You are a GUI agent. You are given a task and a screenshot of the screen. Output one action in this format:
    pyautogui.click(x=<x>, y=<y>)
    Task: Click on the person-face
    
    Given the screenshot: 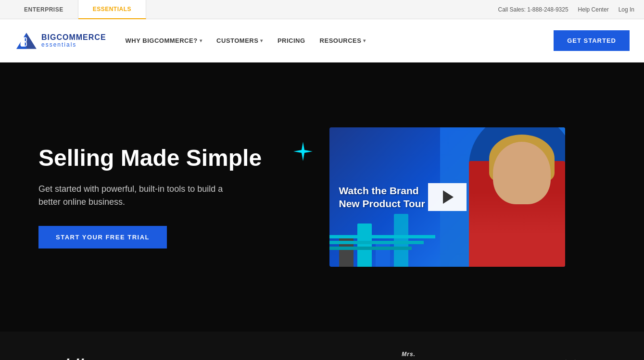 What is the action you would take?
    pyautogui.click(x=522, y=173)
    